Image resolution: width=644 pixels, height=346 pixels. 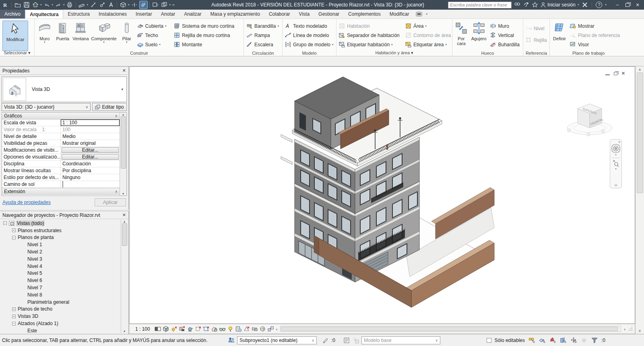 What do you see at coordinates (489, 340) in the screenshot?
I see `editable-only-checkbox` at bounding box center [489, 340].